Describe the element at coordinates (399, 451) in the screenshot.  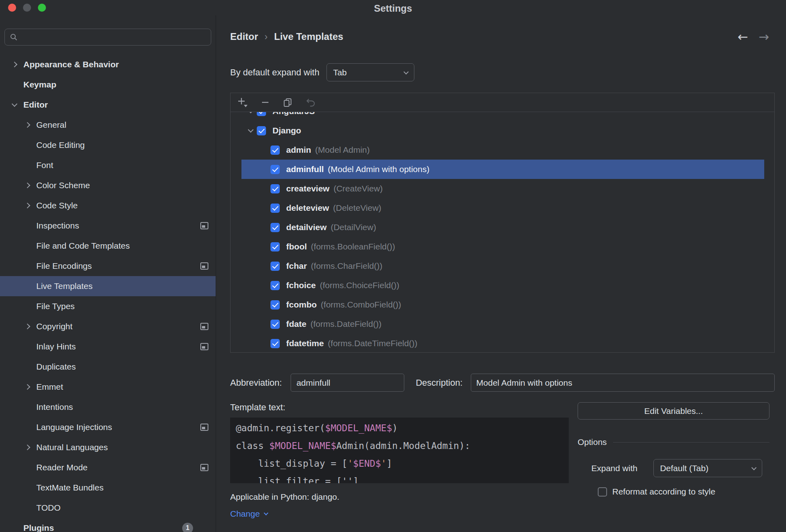
I see `template-text-editor: @admin.register($MODEL_NAME$)class $MODE…` at that location.